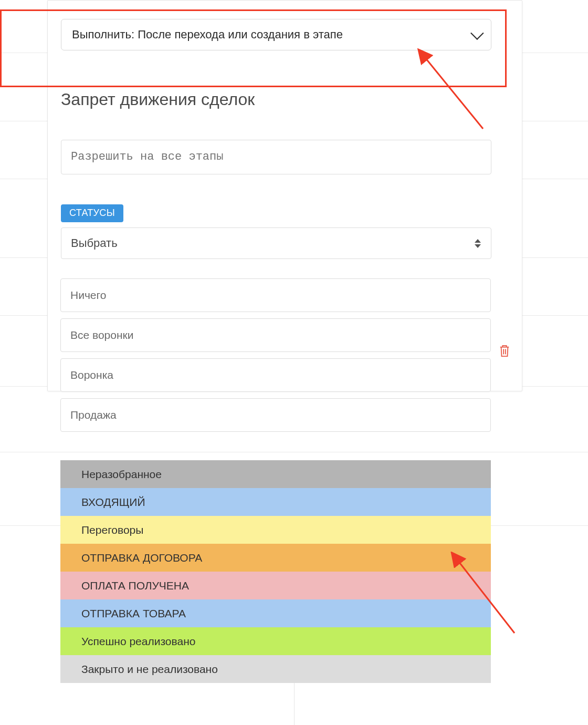 The width and height of the screenshot is (588, 725). Describe the element at coordinates (92, 213) in the screenshot. I see `statuses-badge: СТАТУСЫ` at that location.